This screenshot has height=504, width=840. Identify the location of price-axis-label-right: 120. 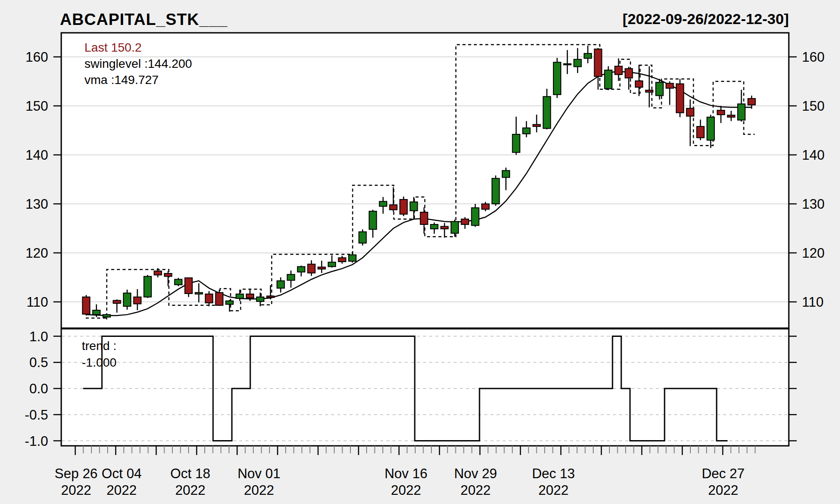
(813, 253).